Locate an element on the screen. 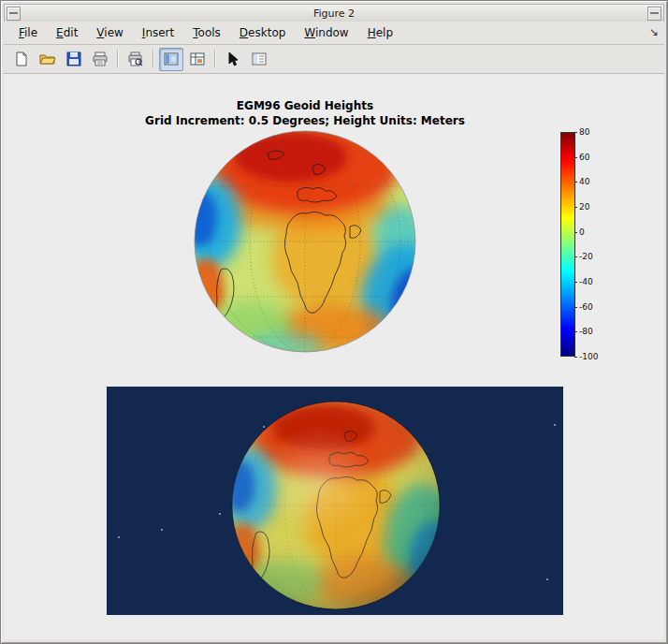 This screenshot has height=644, width=668. property-editor-button is located at coordinates (259, 60).